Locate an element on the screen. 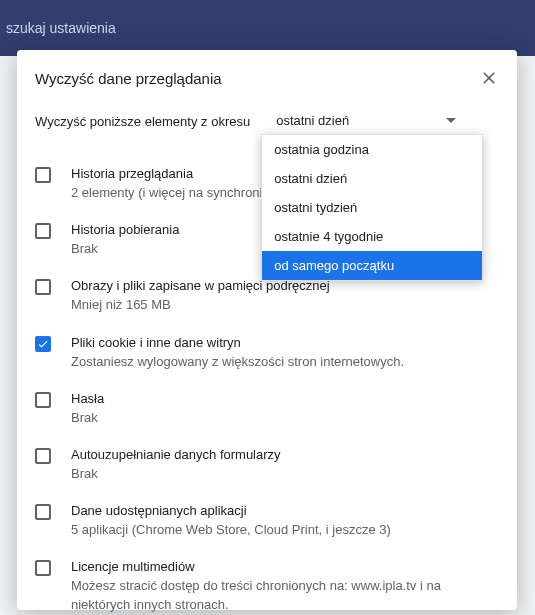  time-range-label: Wyczyść poniższe elementy z okresu is located at coordinates (142, 122).